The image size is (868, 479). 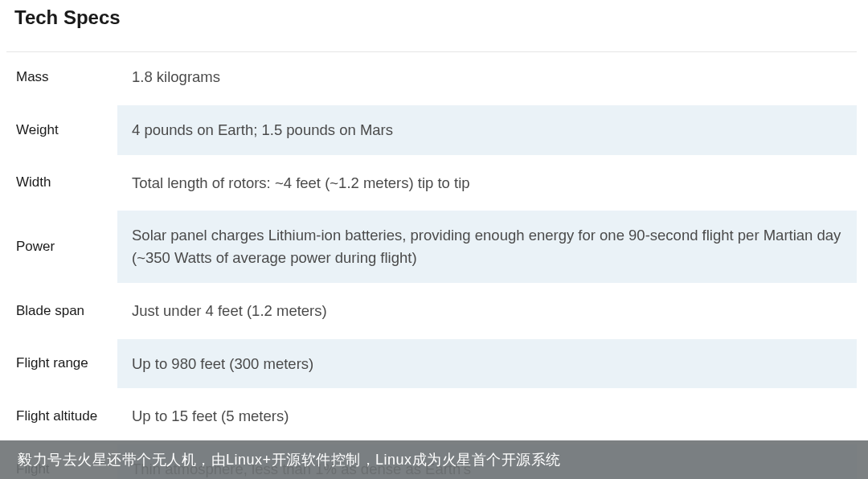 I want to click on row-value: 4 pounds on Earth; 1.5 pounds on Mars, so click(x=487, y=132).